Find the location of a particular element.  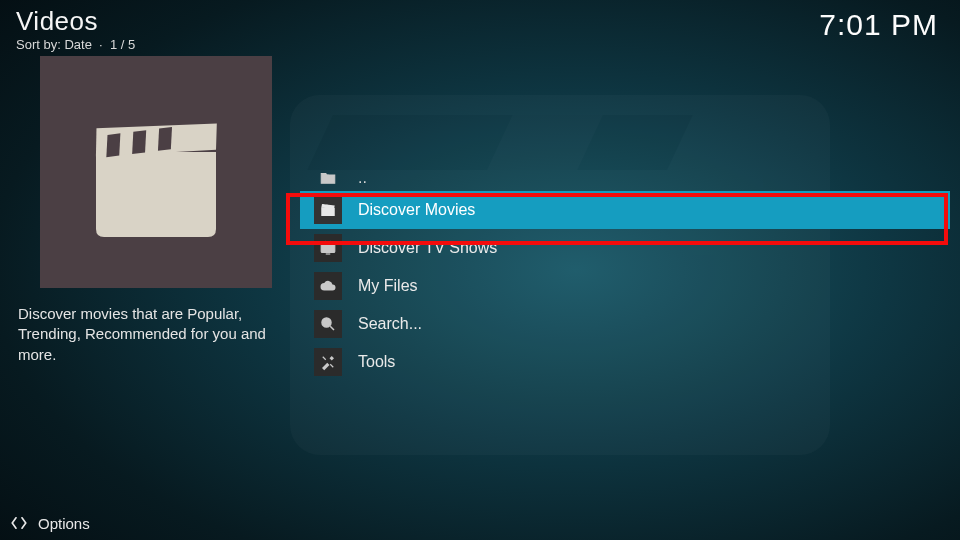

menu-item-label: Discover Movies is located at coordinates (416, 210).